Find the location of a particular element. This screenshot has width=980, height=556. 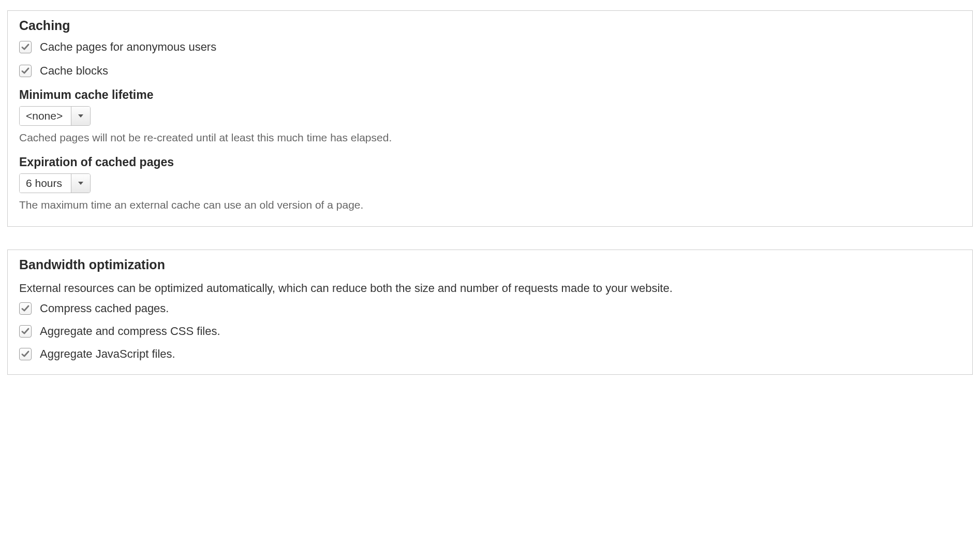

min-lifetime-dropdown-button is located at coordinates (81, 116).